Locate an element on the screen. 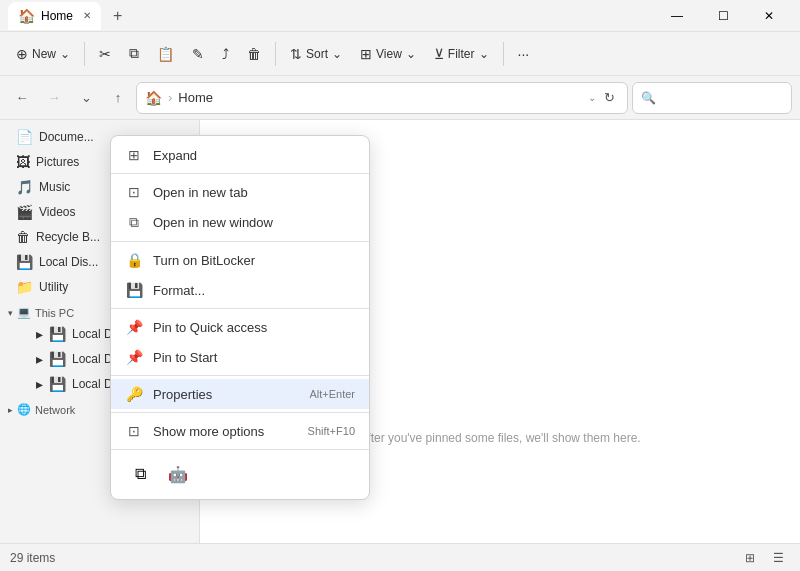 The width and height of the screenshot is (800, 571). recycle-label: Recycle B... is located at coordinates (68, 237).